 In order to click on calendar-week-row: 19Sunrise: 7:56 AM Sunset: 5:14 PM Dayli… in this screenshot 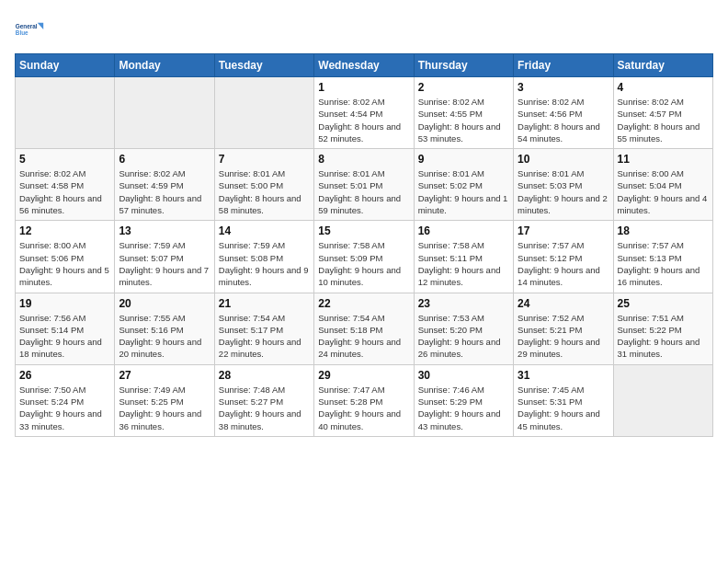, I will do `click(364, 328)`.